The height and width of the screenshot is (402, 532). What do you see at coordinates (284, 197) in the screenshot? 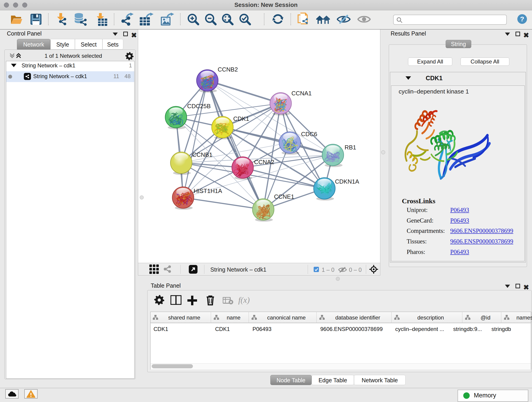
I see `svg-text: CCNE1` at bounding box center [284, 197].